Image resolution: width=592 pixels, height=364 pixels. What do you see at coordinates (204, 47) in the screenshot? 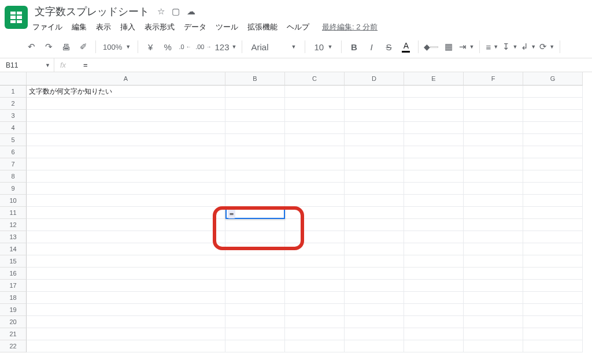
I see `increase-decimal-button: .00 →` at bounding box center [204, 47].